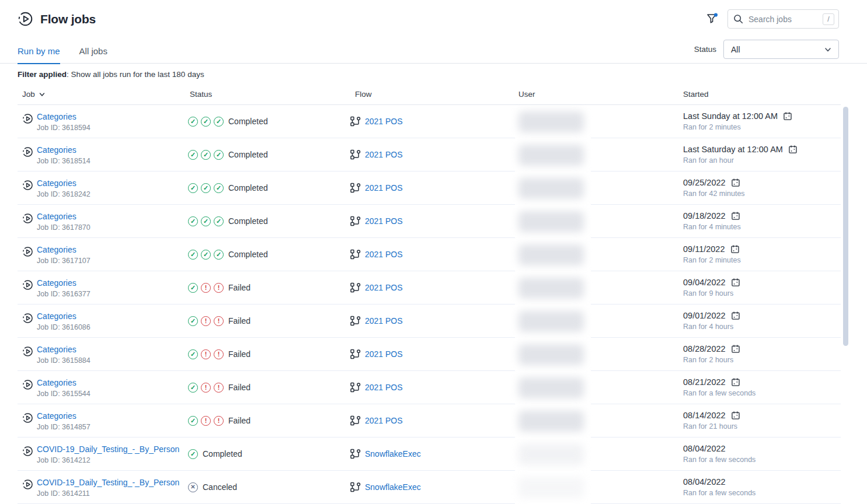  I want to click on tab-run-by-me: Run by me, so click(39, 55).